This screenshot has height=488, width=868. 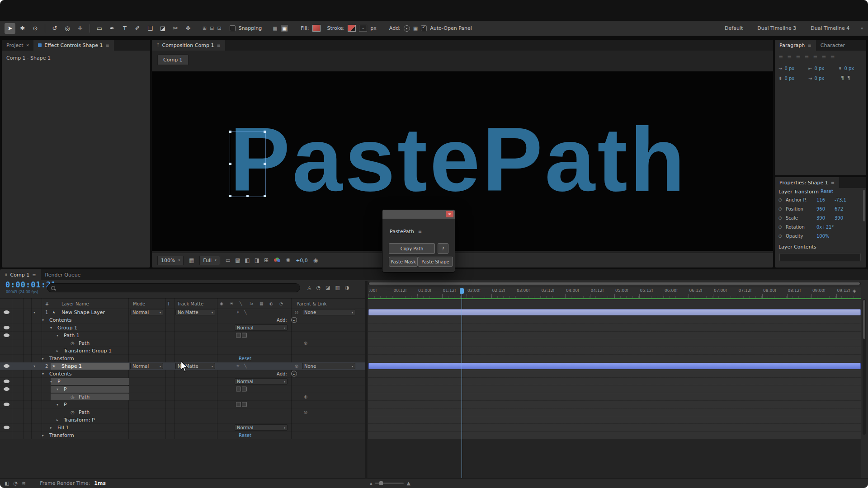 What do you see at coordinates (183, 351) in the screenshot?
I see `timeline-row-transform-group-1-5: ▸Transform: Group 1` at bounding box center [183, 351].